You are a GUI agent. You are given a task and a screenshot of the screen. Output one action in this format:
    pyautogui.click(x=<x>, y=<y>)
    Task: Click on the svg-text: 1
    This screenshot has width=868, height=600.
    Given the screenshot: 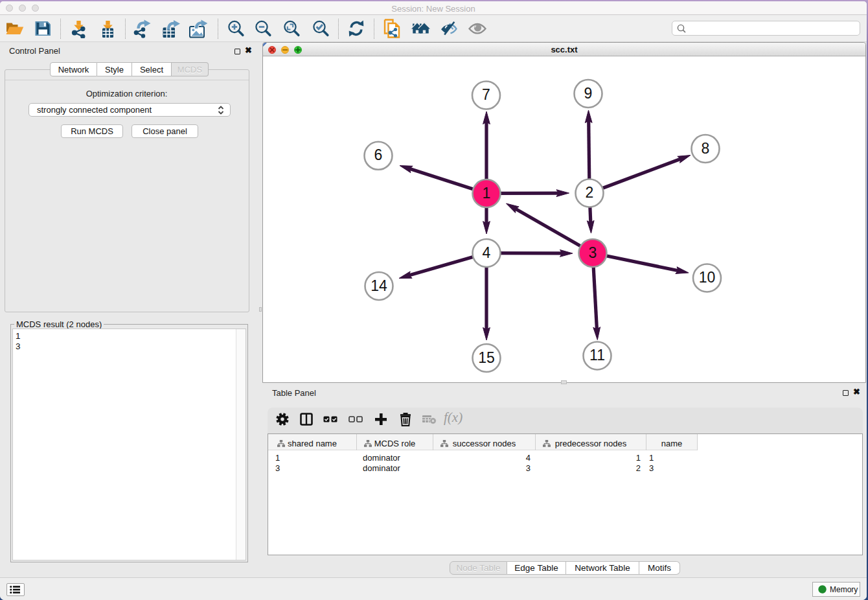 What is the action you would take?
    pyautogui.click(x=487, y=193)
    